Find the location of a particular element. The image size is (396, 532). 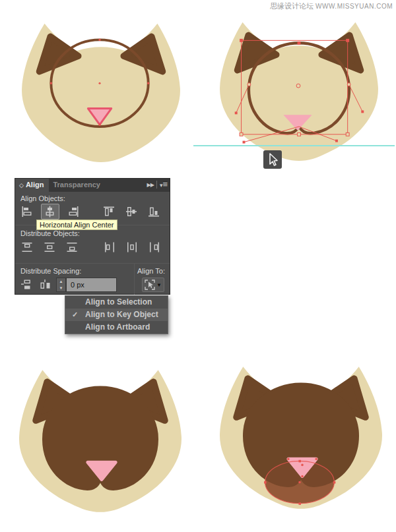

smart-guide-line is located at coordinates (294, 146).